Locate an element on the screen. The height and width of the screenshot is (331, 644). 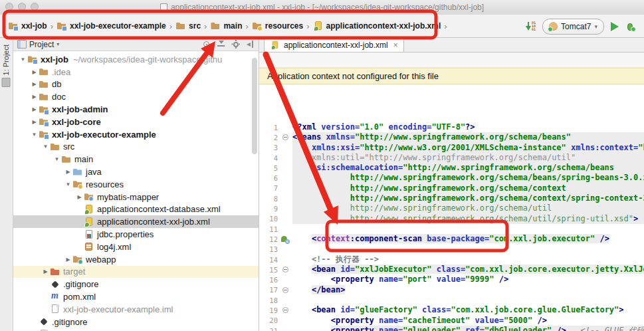
close-window-button is located at coordinates (9, 7).